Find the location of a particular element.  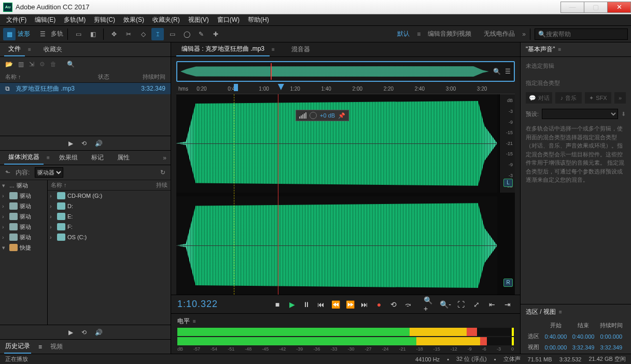

channel-right is located at coordinates (337, 245).